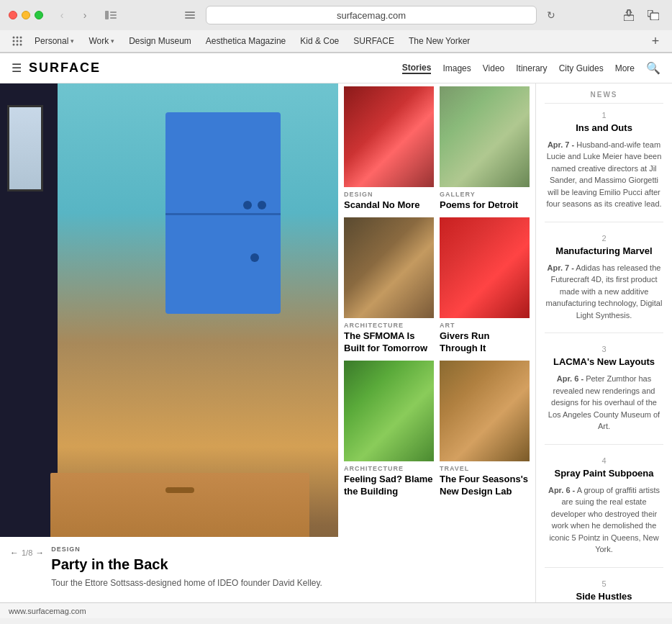 The width and height of the screenshot is (672, 624). What do you see at coordinates (17, 41) in the screenshot?
I see `apps-grid-button` at bounding box center [17, 41].